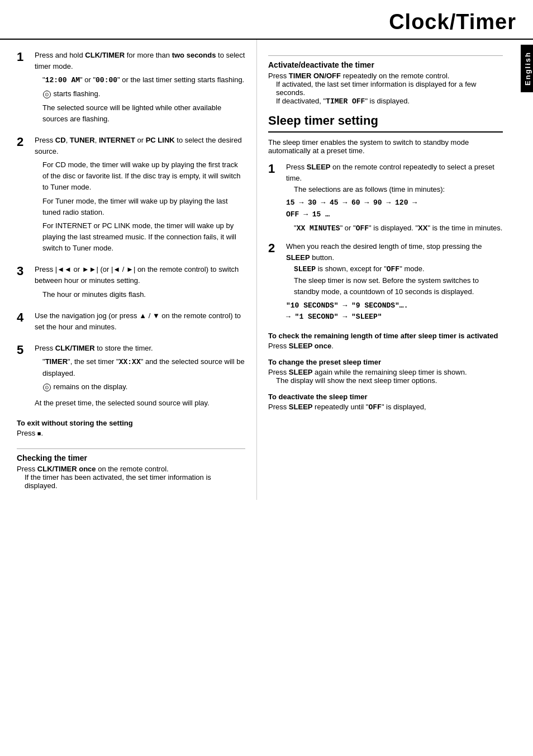  I want to click on step-2-detail-1: For CD mode, the timer will wake up by p…, so click(144, 176).